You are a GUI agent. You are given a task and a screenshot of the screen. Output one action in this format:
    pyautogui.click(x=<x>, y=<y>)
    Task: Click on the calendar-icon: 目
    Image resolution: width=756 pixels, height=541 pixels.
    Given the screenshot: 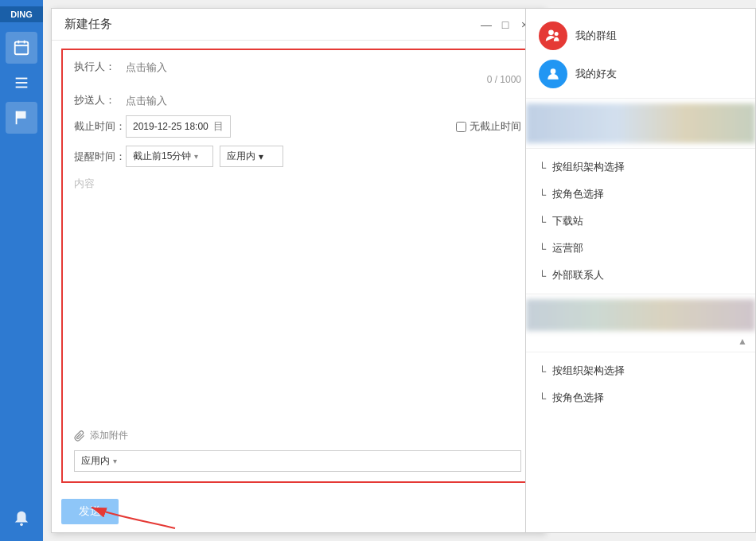 What is the action you would take?
    pyautogui.click(x=218, y=126)
    